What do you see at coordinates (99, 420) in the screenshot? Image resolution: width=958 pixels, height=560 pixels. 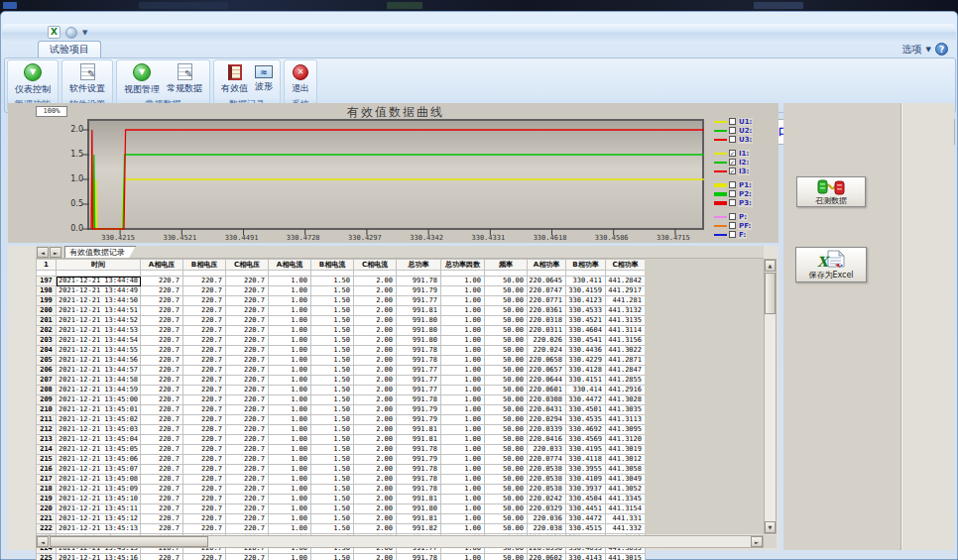 I see `cell: 2021-12-21 13:45:02` at bounding box center [99, 420].